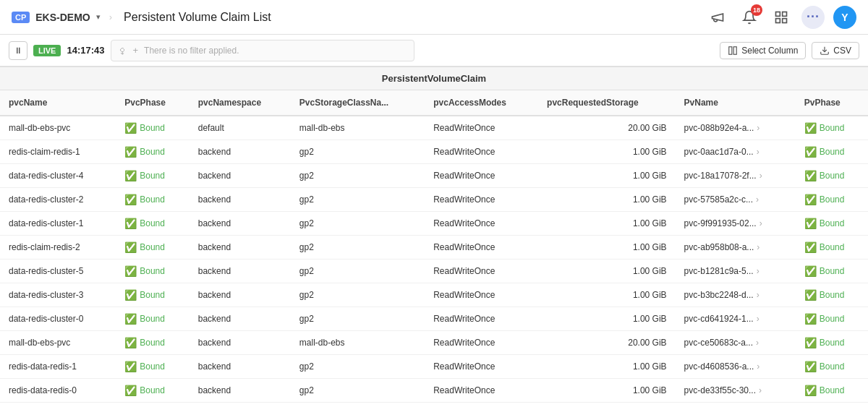 The height and width of the screenshot is (407, 868). I want to click on pvname-cell: pvc-ab958b08-a...›, so click(736, 247).